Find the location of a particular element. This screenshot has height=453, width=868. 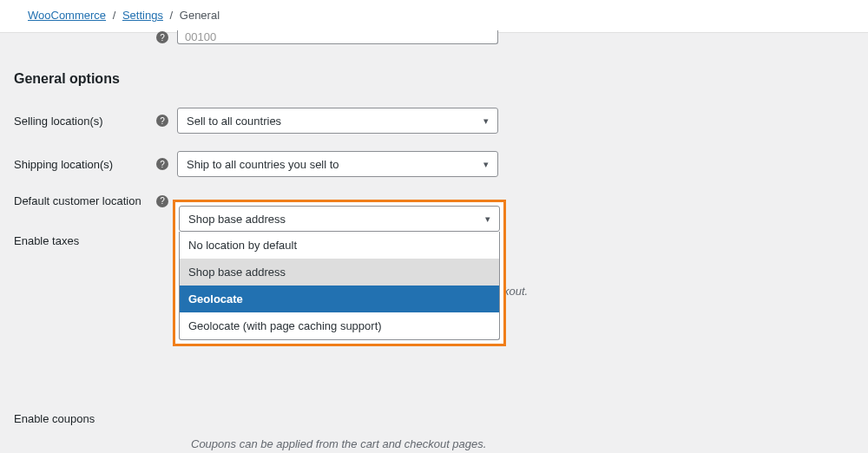

enable-coupons-label: Enable coupons is located at coordinates (54, 418).